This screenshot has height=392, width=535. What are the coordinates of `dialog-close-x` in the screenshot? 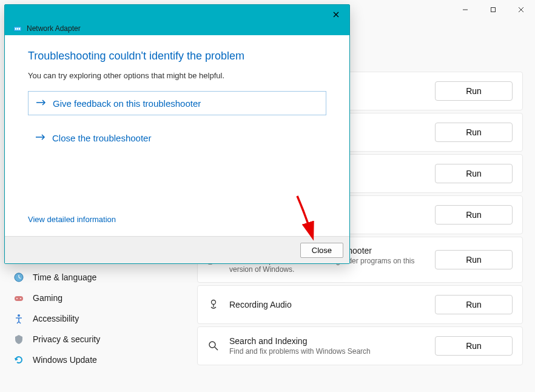 It's located at (336, 15).